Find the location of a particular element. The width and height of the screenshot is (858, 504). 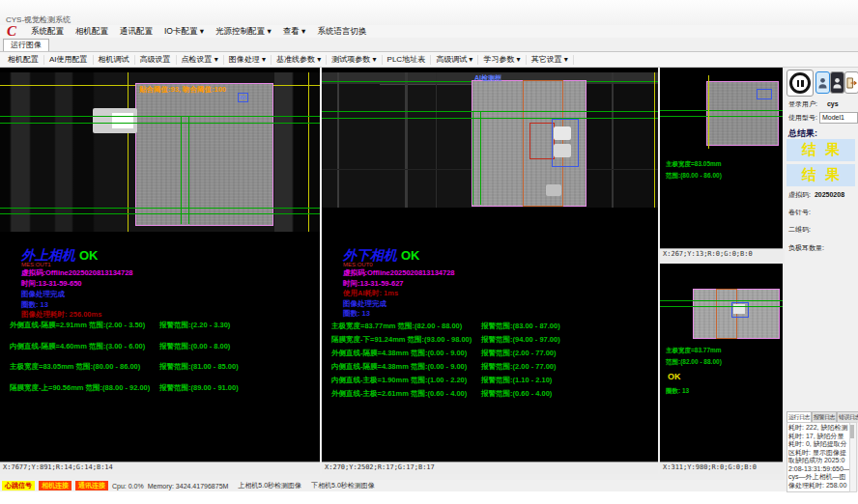

left-camera-image: 贴合阈值:93, 吻合阈值:100 88 is located at coordinates (160, 153).